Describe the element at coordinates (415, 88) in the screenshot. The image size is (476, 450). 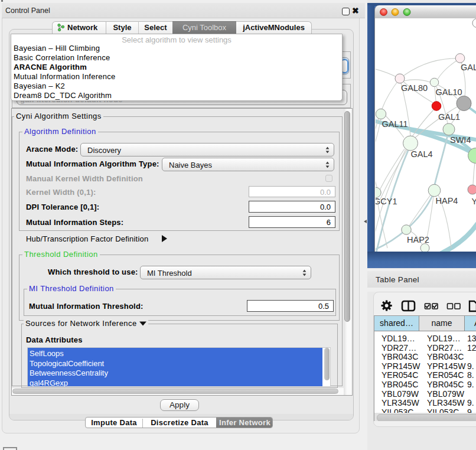
I see `svg-text: GAL80` at that location.